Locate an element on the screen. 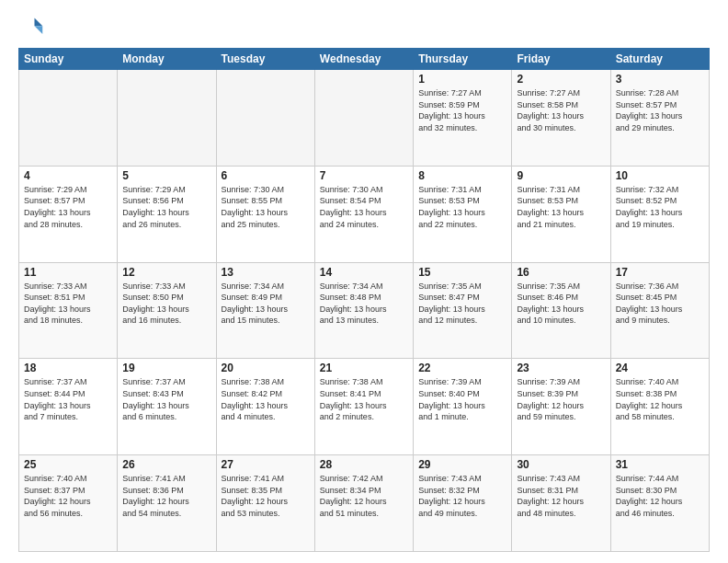  day-number: 30 is located at coordinates (561, 465).